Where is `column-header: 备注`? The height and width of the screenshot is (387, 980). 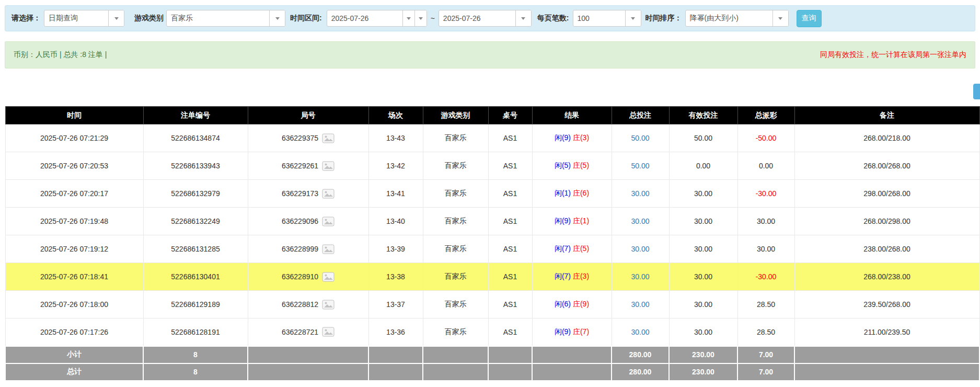 column-header: 备注 is located at coordinates (887, 116).